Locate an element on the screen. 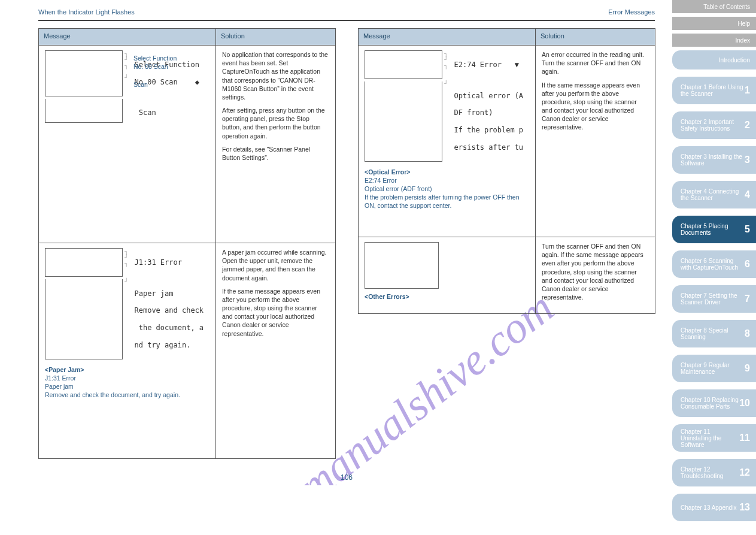  lcd-line: Remove and check is located at coordinates (169, 310).